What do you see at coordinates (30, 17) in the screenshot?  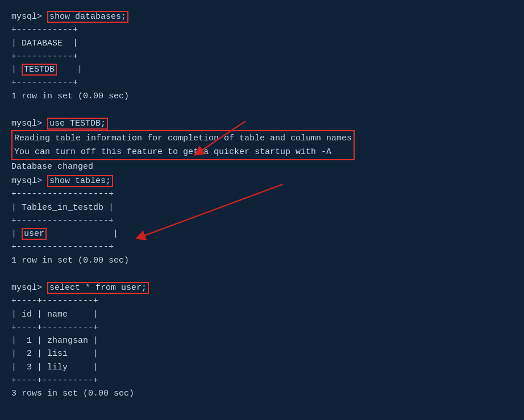 I see `prompt-text: mysql>` at bounding box center [30, 17].